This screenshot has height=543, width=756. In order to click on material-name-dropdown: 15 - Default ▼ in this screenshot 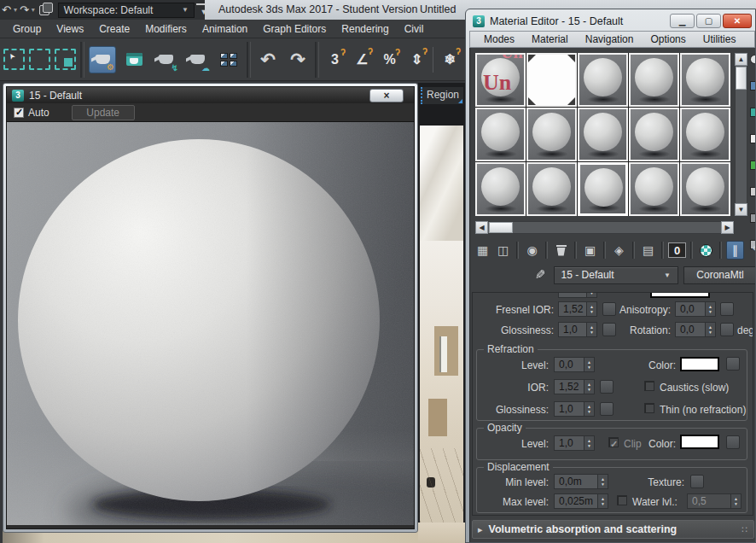, I will do `click(616, 275)`.